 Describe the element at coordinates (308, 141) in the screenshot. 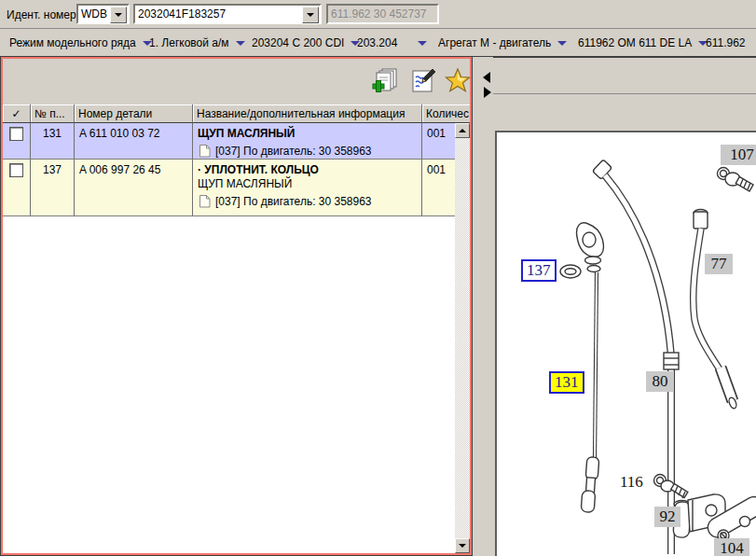

I see `cell-name: ЩУП МАСЛЯНЫЙ [037] По двигатель: 30 3589…` at that location.